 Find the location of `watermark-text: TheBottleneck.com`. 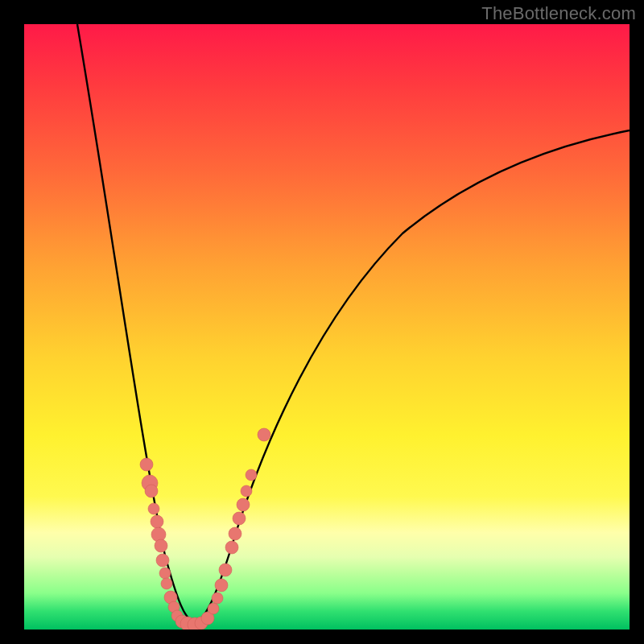

watermark-text: TheBottleneck.com is located at coordinates (559, 14).